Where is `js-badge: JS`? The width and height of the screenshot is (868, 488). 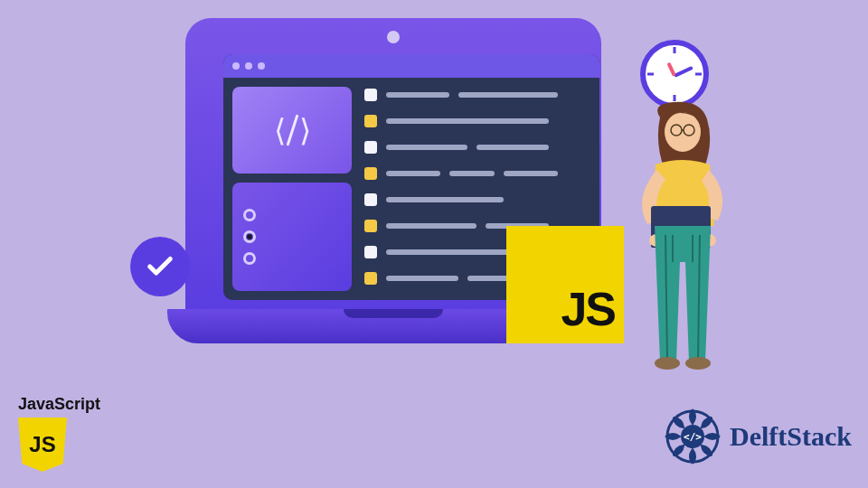
js-badge: JS is located at coordinates (565, 285).